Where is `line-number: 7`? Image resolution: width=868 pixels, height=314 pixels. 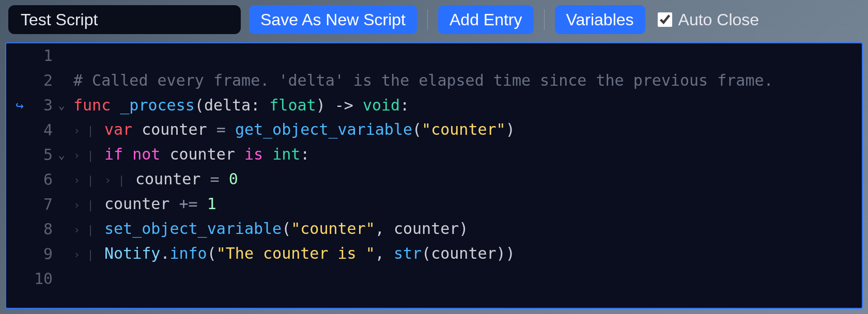 line-number: 7 is located at coordinates (43, 205).